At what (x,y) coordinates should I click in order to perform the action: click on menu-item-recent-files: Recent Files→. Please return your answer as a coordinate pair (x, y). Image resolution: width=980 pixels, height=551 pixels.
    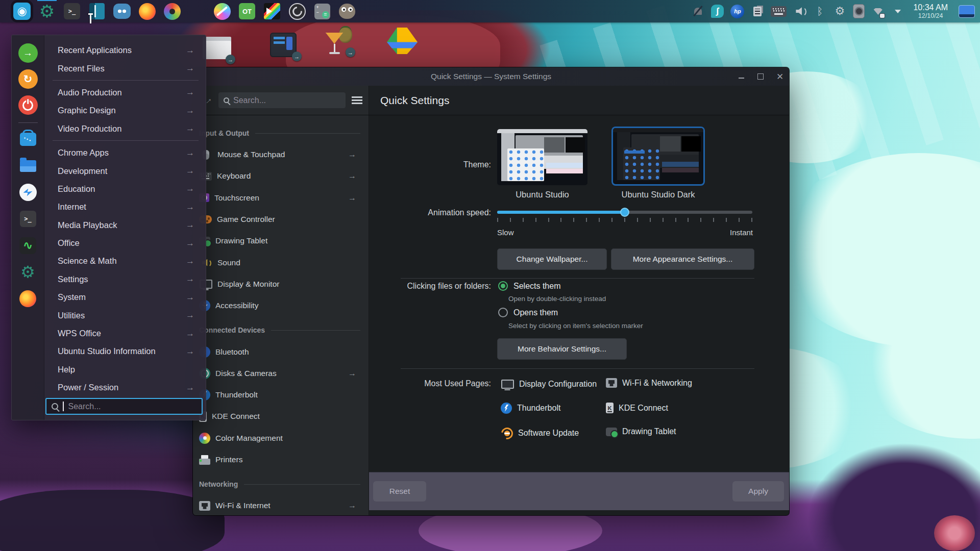
    Looking at the image, I should click on (126, 68).